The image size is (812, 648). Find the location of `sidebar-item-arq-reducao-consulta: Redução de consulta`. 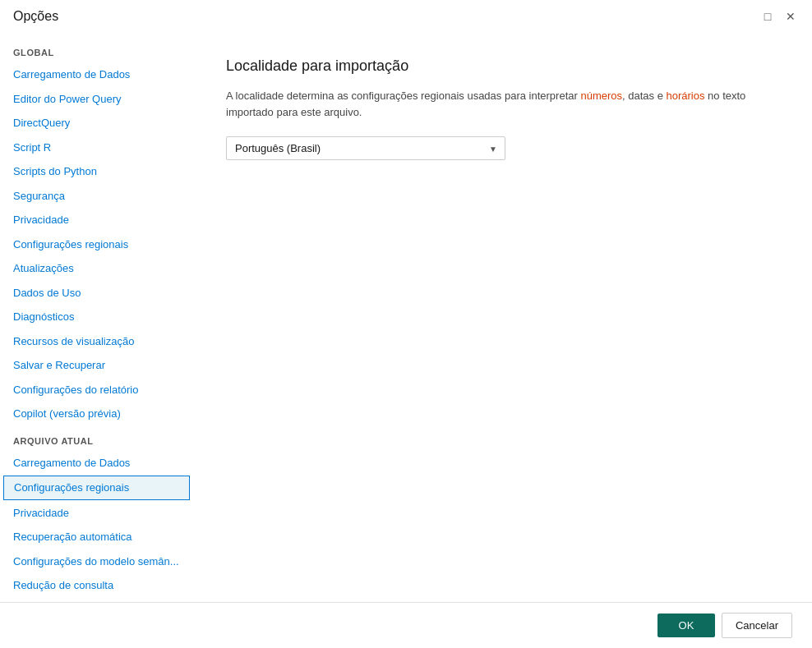

sidebar-item-arq-reducao-consulta: Redução de consulta is located at coordinates (97, 586).